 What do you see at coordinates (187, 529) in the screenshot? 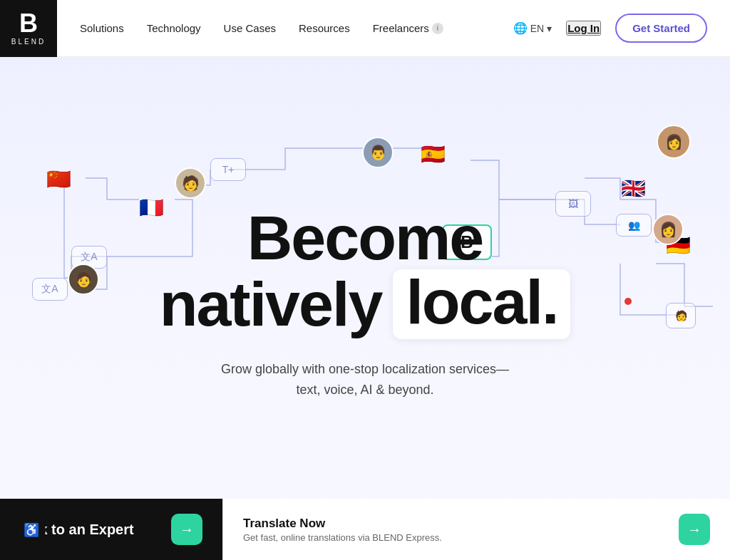
I see `cta-expert-arrow: →` at bounding box center [187, 529].